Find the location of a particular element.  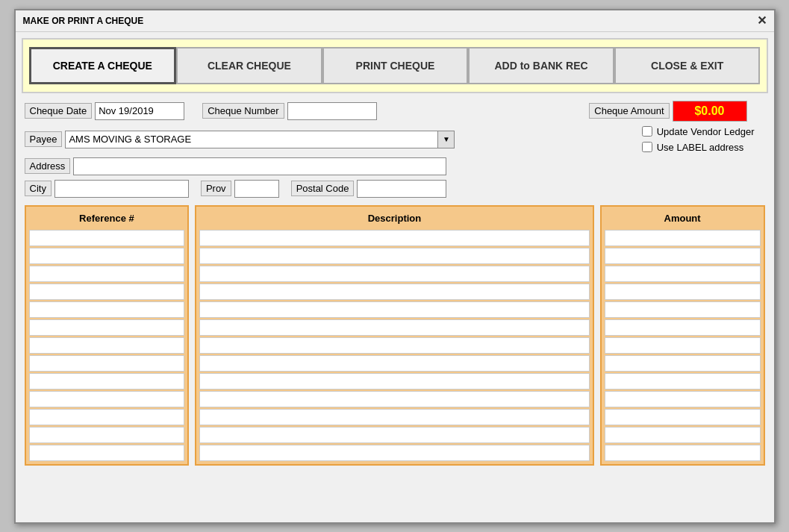

label-address-label: Use LABEL address is located at coordinates (700, 148).